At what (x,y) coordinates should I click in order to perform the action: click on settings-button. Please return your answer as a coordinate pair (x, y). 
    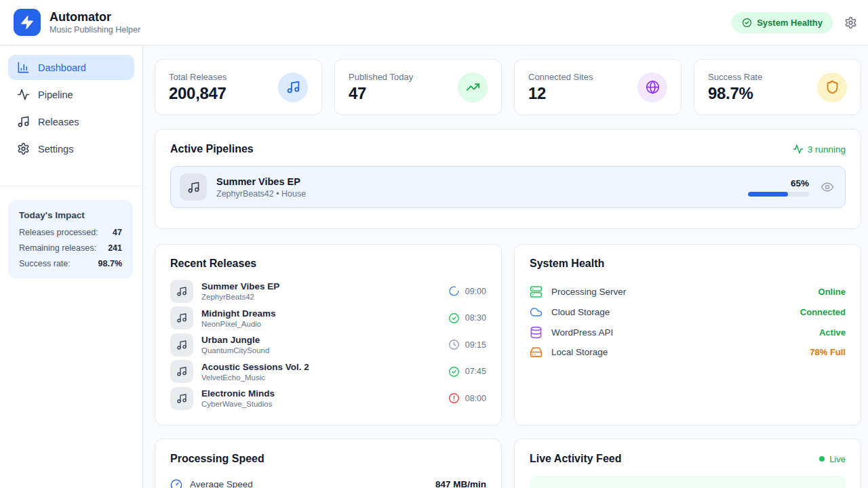
    Looking at the image, I should click on (850, 23).